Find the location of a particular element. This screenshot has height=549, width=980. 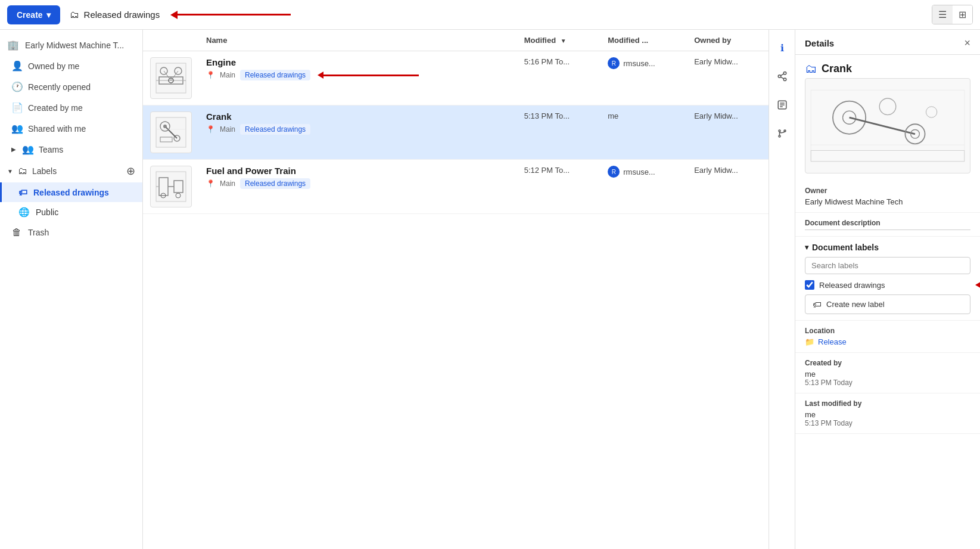

crank-name: Crank is located at coordinates (358, 117).